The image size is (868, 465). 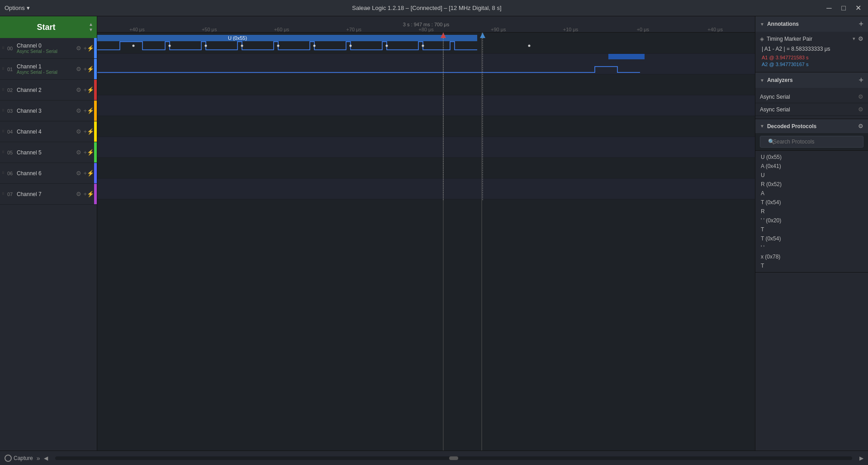 What do you see at coordinates (91, 27) in the screenshot?
I see `start-arrows: ▲ ▼` at bounding box center [91, 27].